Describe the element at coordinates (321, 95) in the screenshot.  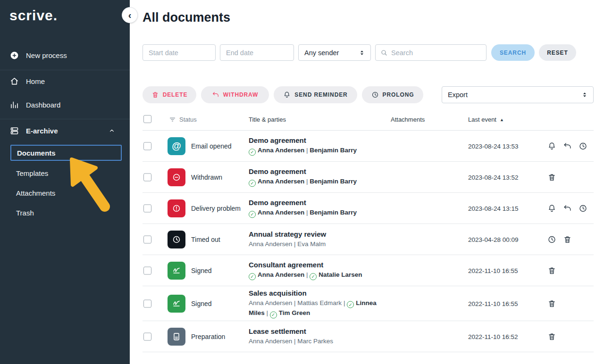
I see `send-reminder-button-label: SEND REMINDER` at that location.